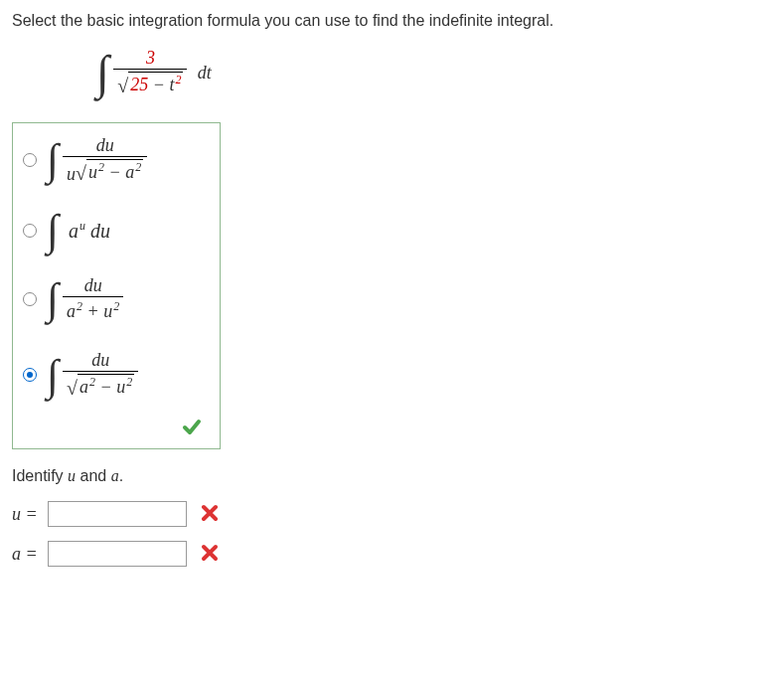  Describe the element at coordinates (30, 515) in the screenshot. I see `u-label: u =` at that location.